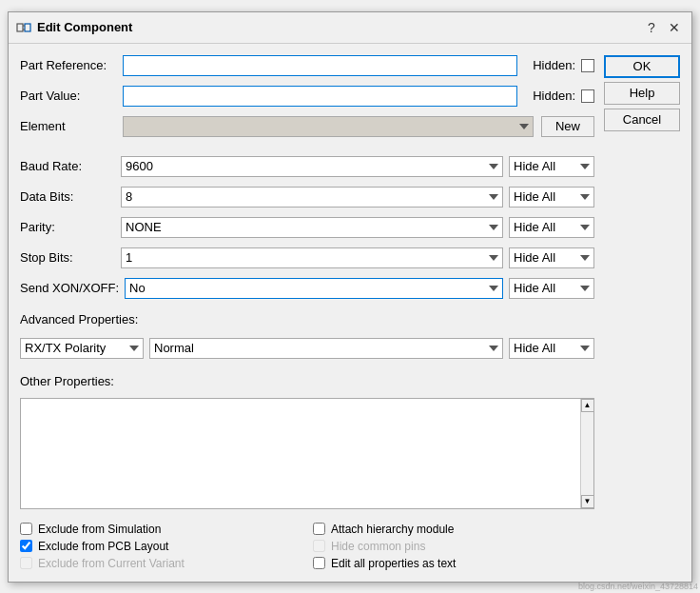  I want to click on part-ref-hidden-checkbox, so click(588, 66).